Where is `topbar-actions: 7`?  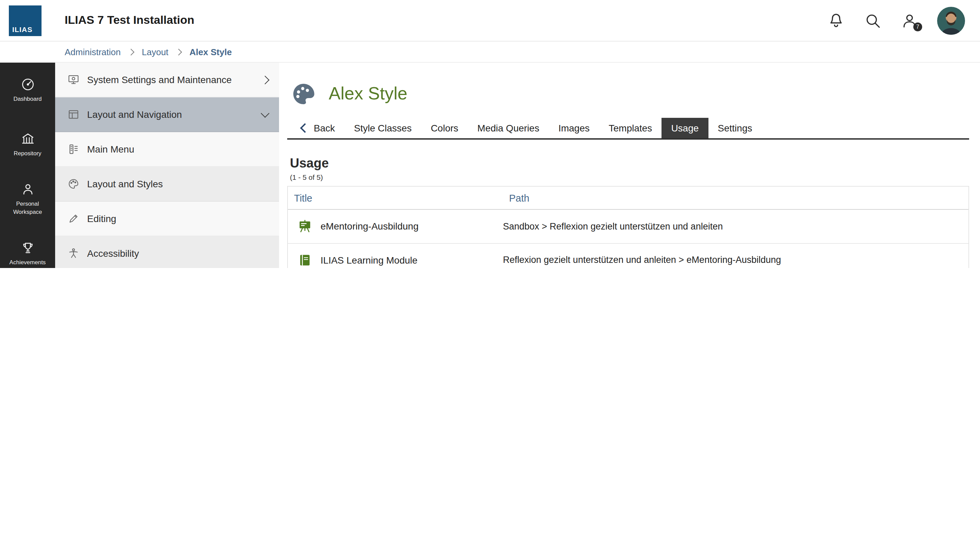
topbar-actions: 7 is located at coordinates (904, 21).